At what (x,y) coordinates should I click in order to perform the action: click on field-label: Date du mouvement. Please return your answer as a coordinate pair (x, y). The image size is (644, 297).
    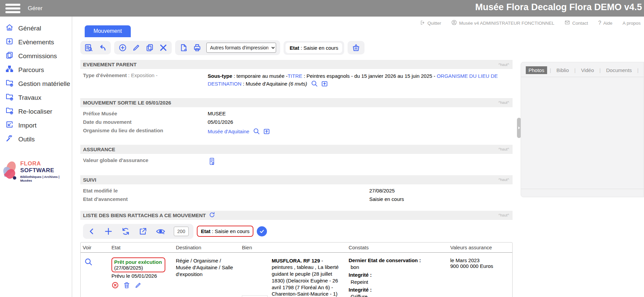
    Looking at the image, I should click on (145, 123).